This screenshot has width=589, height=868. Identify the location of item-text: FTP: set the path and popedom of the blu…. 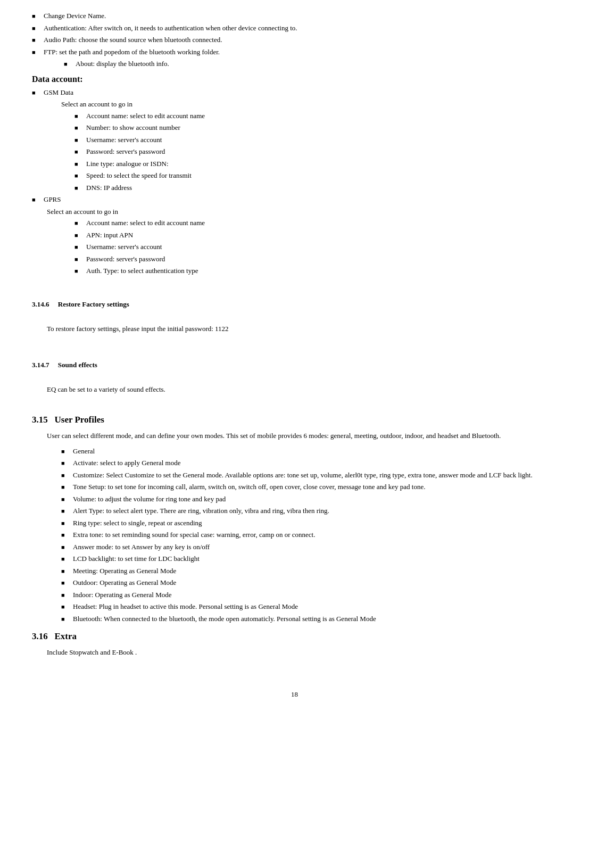
(300, 52).